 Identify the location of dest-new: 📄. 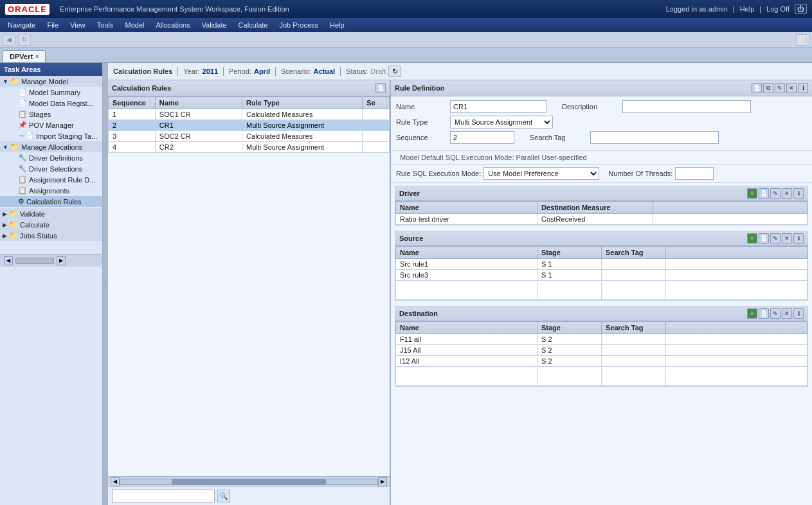
(764, 314).